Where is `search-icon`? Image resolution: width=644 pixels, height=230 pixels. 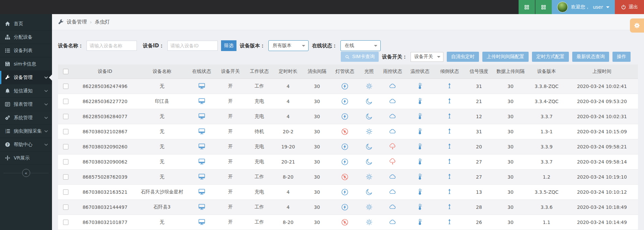 search-icon is located at coordinates (347, 57).